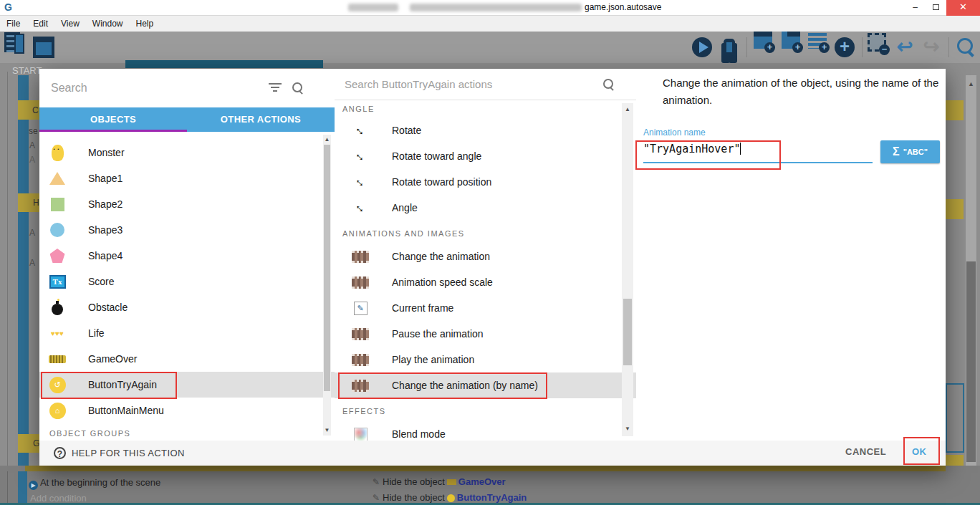 The image size is (980, 505). What do you see at coordinates (920, 451) in the screenshot?
I see `ok-button: OK` at bounding box center [920, 451].